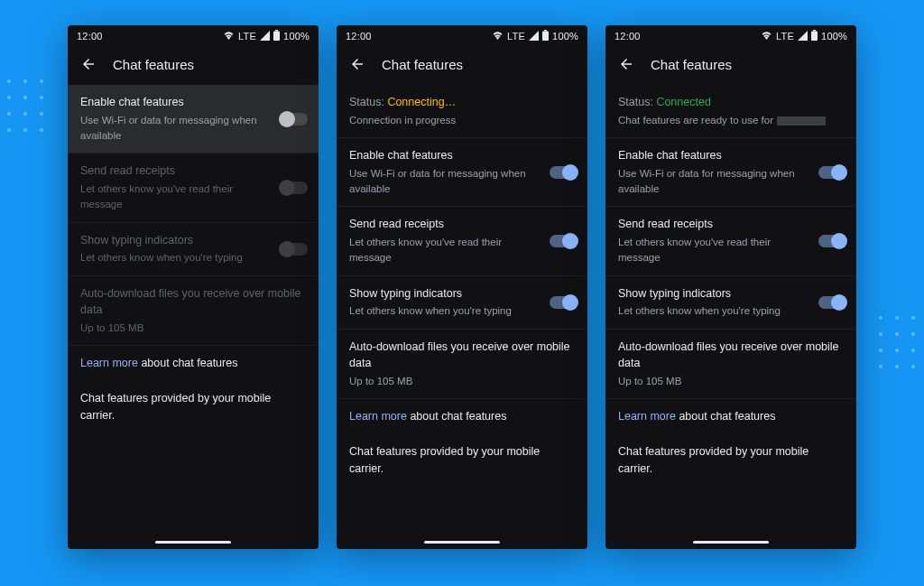  What do you see at coordinates (462, 121) in the screenshot?
I see `status-subtitle: Connection in progress` at bounding box center [462, 121].